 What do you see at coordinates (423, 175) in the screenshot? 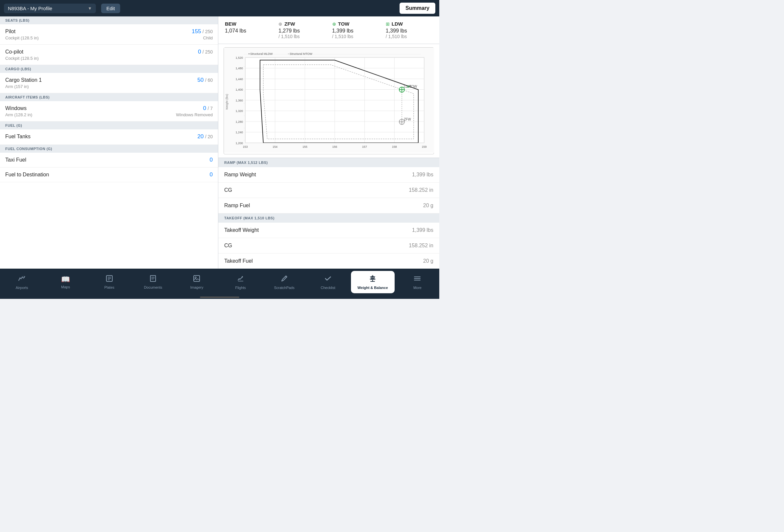
I see `ramp-weight-value: 1,399 lbs` at bounding box center [423, 175].